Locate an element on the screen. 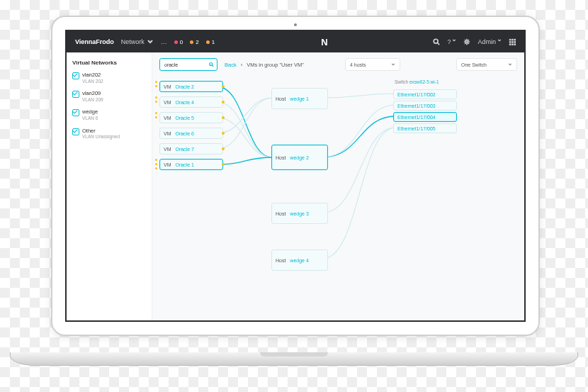 This screenshot has height=392, width=588. camera-dot is located at coordinates (295, 25).